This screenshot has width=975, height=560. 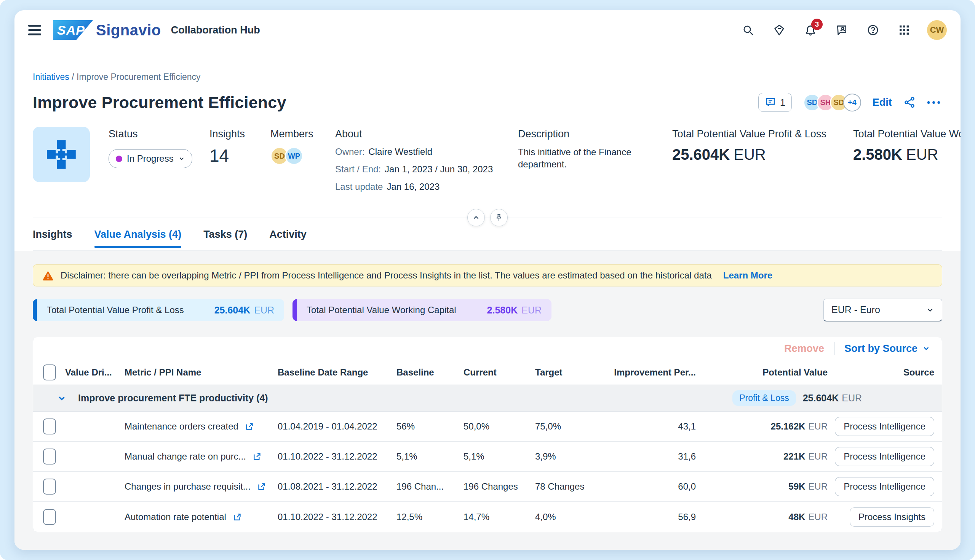 What do you see at coordinates (926, 348) in the screenshot?
I see `chevron-down-icon` at bounding box center [926, 348].